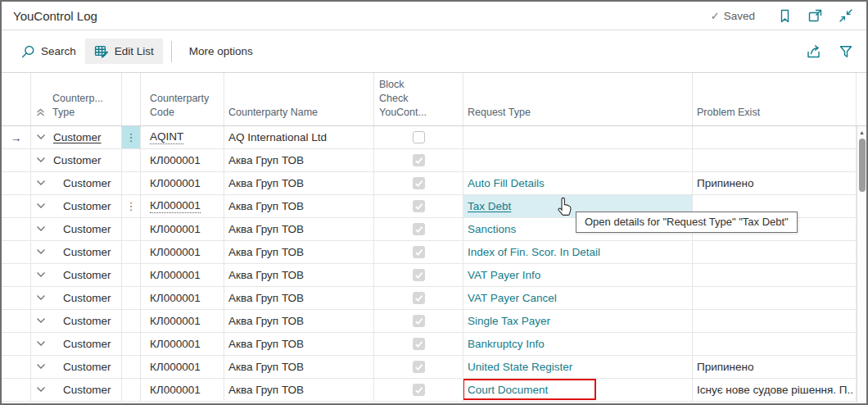  I want to click on request-type-value: Tax Debt, so click(490, 207).